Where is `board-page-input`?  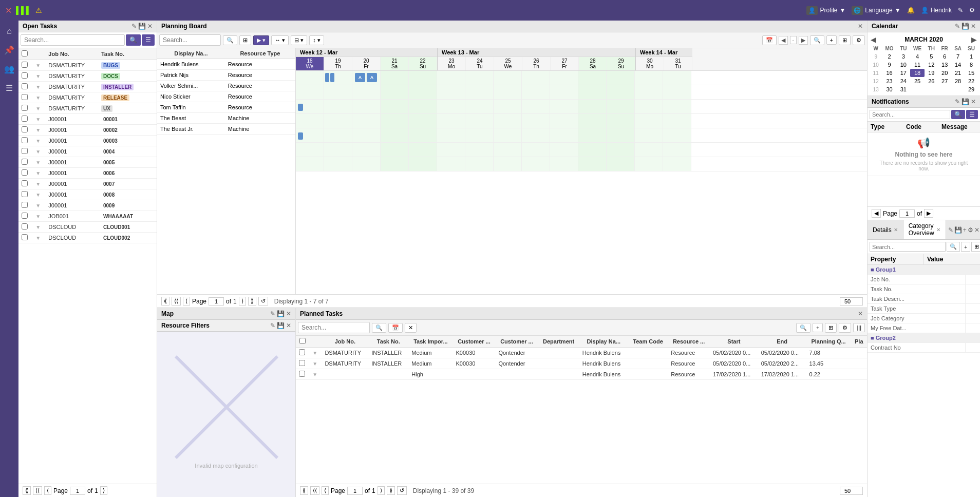
board-page-input is located at coordinates (216, 301).